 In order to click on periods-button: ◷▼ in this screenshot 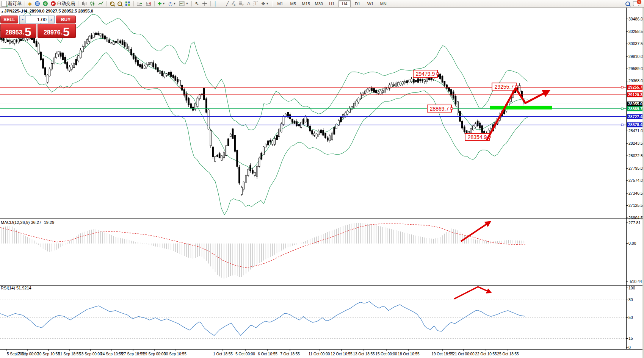, I will do `click(172, 4)`.